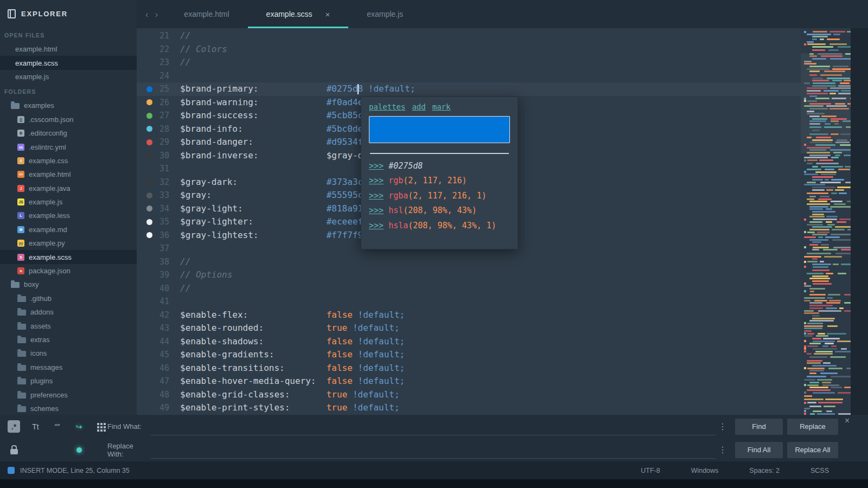  I want to click on code-line: 48$enable-grid-classes: true !default;, so click(469, 395).